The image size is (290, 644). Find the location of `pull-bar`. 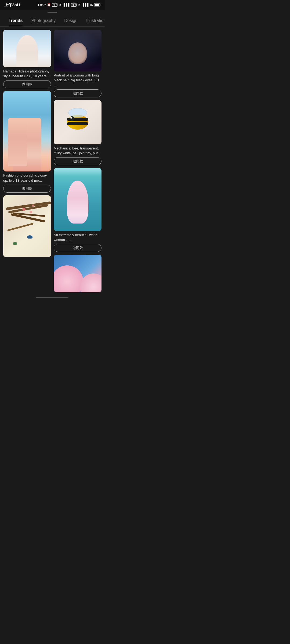

pull-bar is located at coordinates (52, 12).